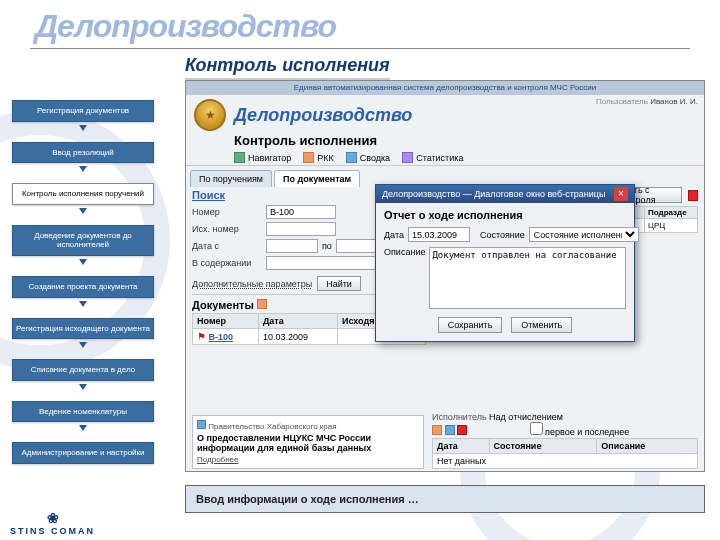 The width and height of the screenshot is (720, 540). What do you see at coordinates (52, 523) in the screenshot?
I see `brand-logo: ❀STINS COMAN` at bounding box center [52, 523].